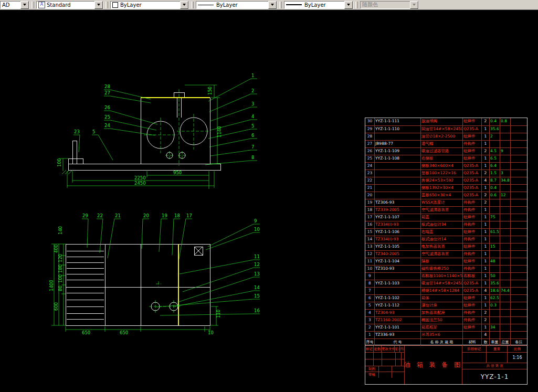  Describe the element at coordinates (236, 5) in the screenshot. I see `linetype-control-combo: ByLayer` at that location.